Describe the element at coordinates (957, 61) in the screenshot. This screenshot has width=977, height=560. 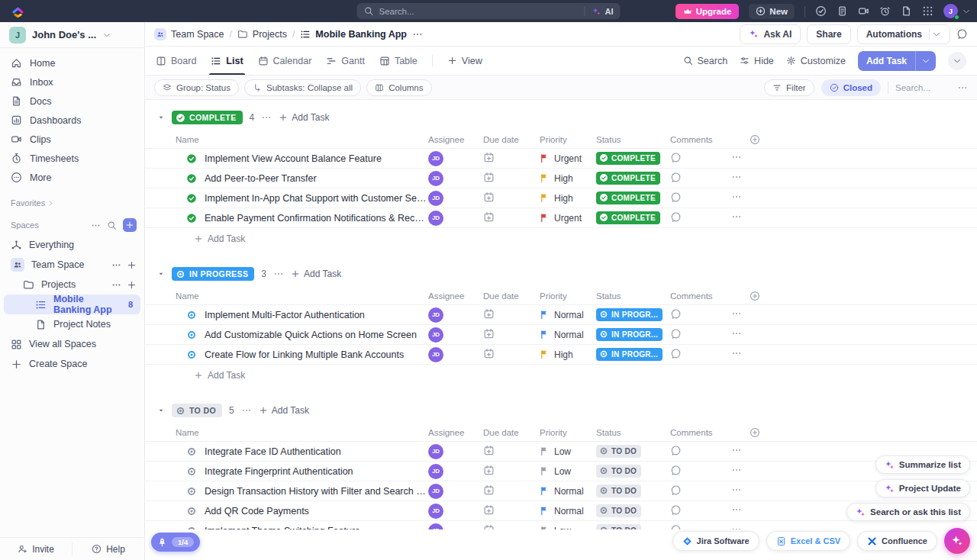
I see `collapse-toolbar-button` at that location.